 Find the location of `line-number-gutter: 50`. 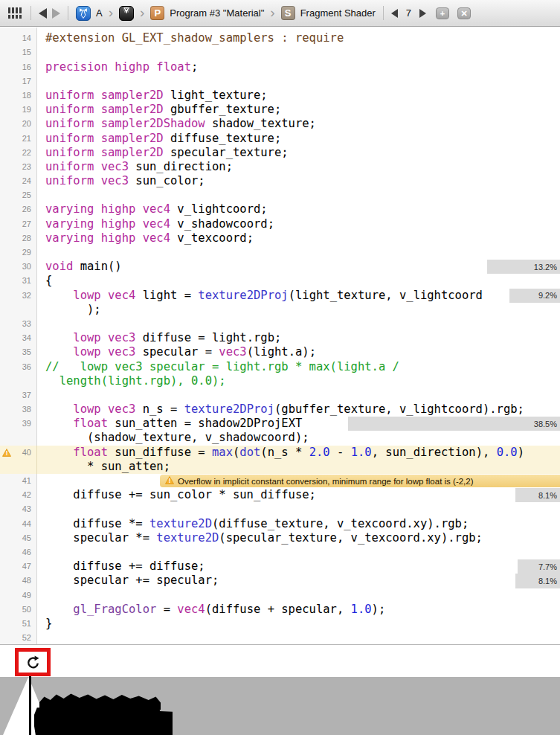

line-number-gutter: 50 is located at coordinates (19, 610).